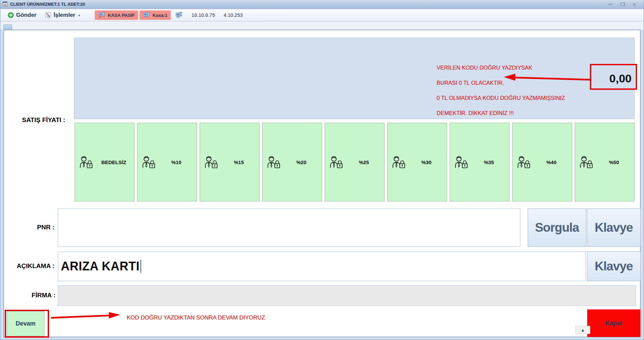 The width and height of the screenshot is (644, 340). I want to click on discount-button-50: %50, so click(605, 162).